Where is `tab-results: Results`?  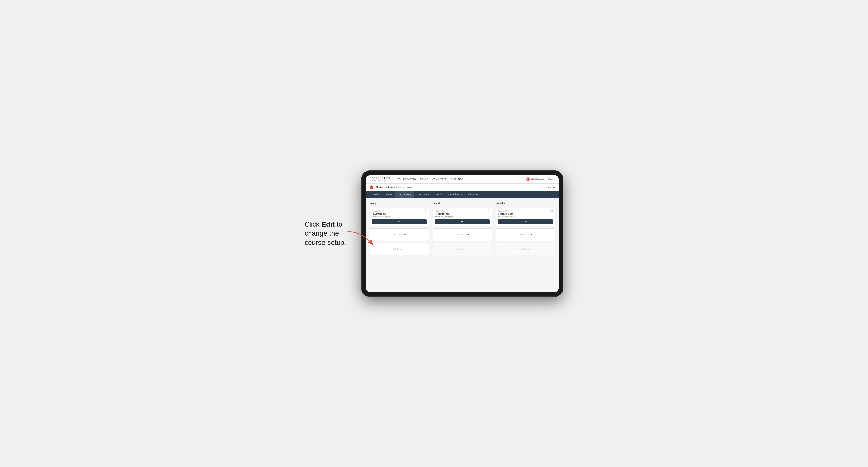 tab-results: Results is located at coordinates (439, 195).